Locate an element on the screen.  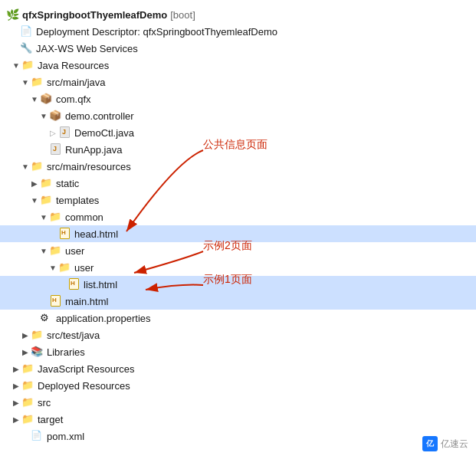
tree-item-static: ▶ 📁 static is located at coordinates (238, 183).